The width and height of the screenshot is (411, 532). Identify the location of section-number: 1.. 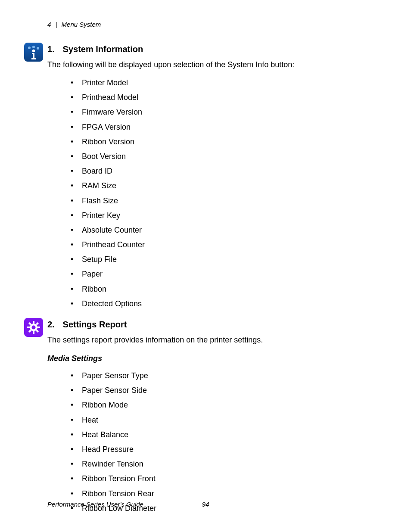
(54, 49).